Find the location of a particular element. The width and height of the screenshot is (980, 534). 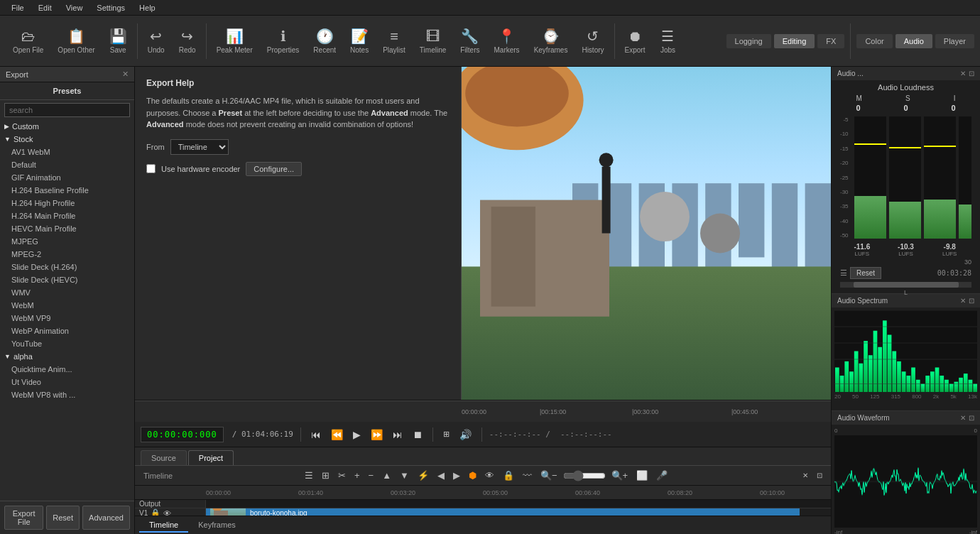

tl-eye-button: 👁 is located at coordinates (490, 476).